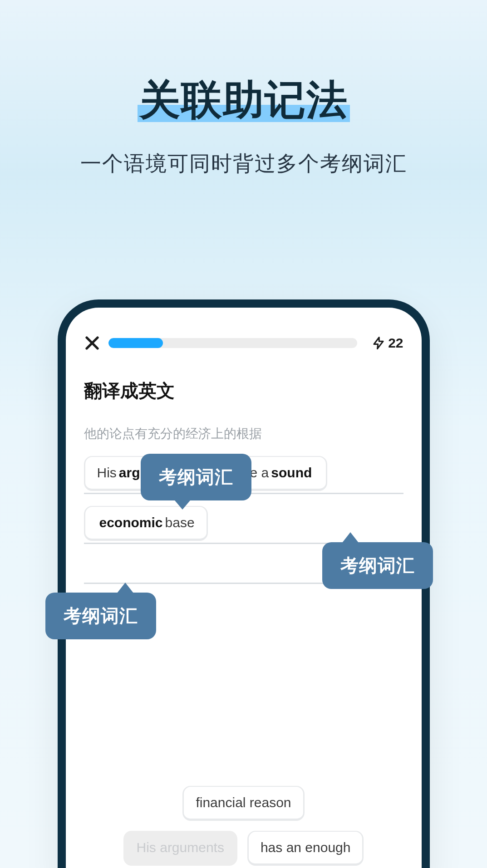 Image resolution: width=487 pixels, height=868 pixels. I want to click on lesson-topbar: 22, so click(244, 343).